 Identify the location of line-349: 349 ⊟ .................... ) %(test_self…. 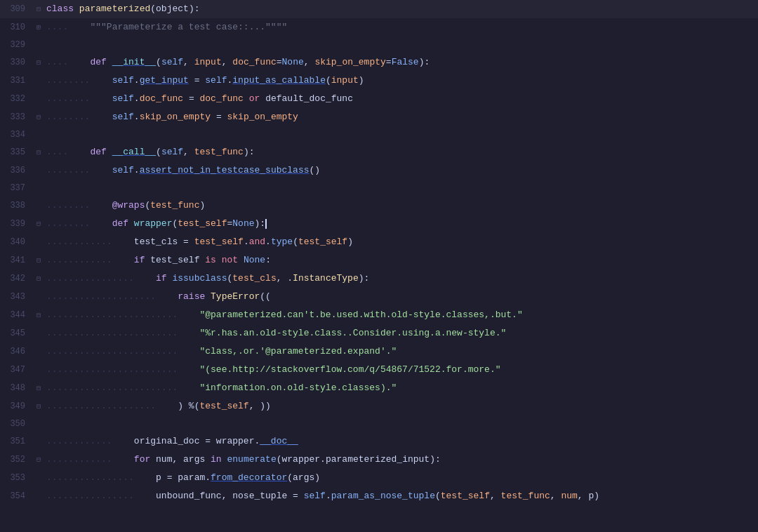
(379, 406).